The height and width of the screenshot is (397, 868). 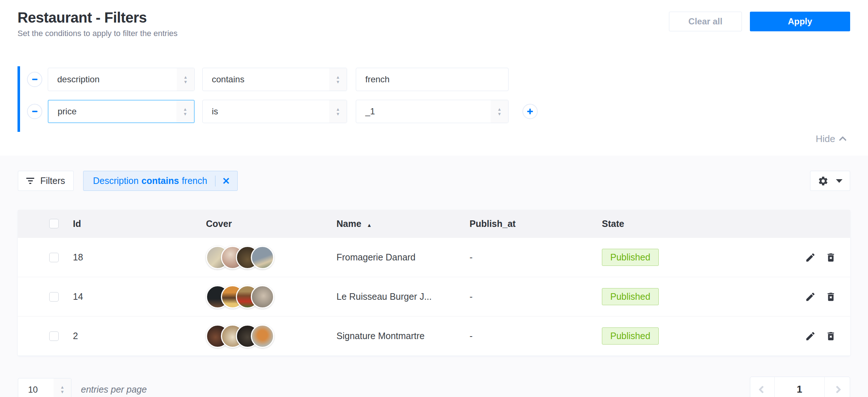 I want to click on filter-value-input, so click(x=432, y=79).